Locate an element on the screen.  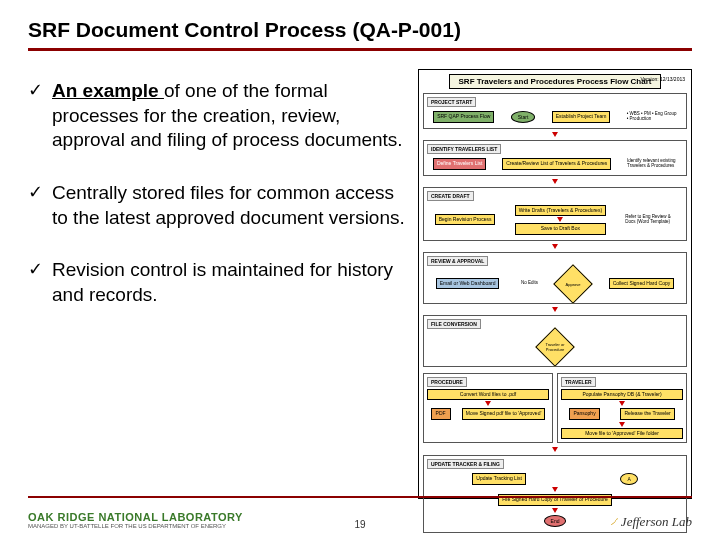
fc-box: Begin Revision Process is located at coordinates (466, 220).